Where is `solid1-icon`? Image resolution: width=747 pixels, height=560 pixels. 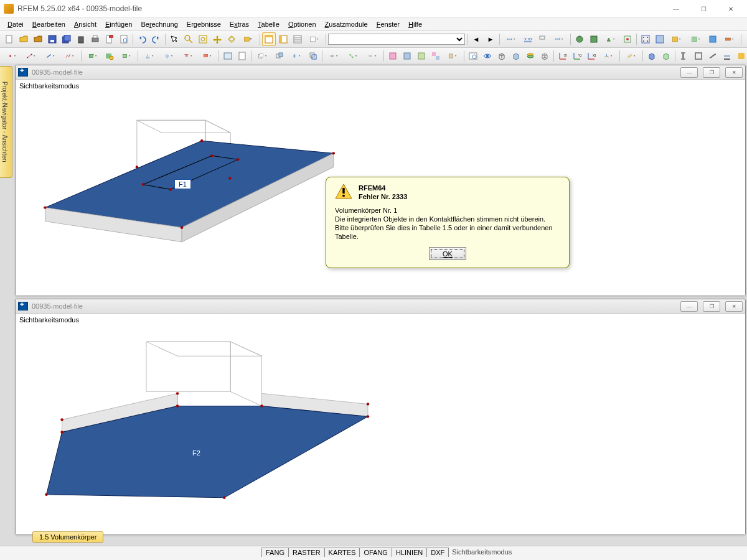
solid1-icon is located at coordinates (652, 56).